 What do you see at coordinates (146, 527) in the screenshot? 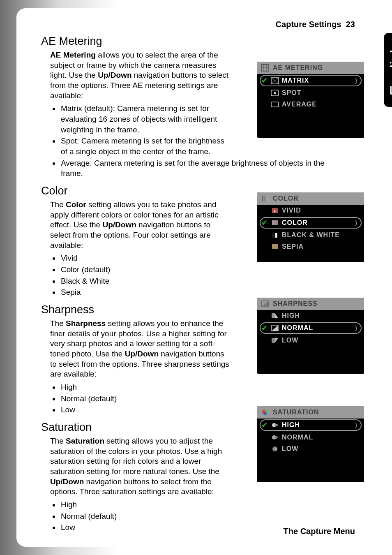
I see `sat-bullet-3: Low` at bounding box center [146, 527].